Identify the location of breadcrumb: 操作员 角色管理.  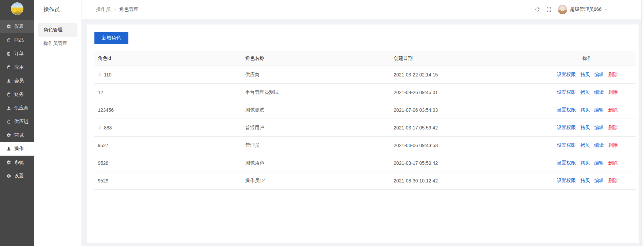
(117, 10).